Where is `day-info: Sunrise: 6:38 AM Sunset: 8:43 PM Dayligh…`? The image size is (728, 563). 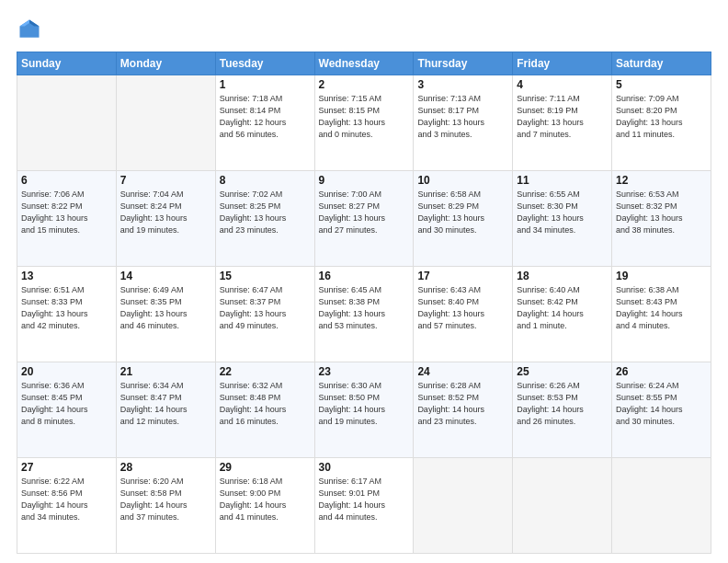 day-info: Sunrise: 6:38 AM Sunset: 8:43 PM Dayligh… is located at coordinates (662, 308).